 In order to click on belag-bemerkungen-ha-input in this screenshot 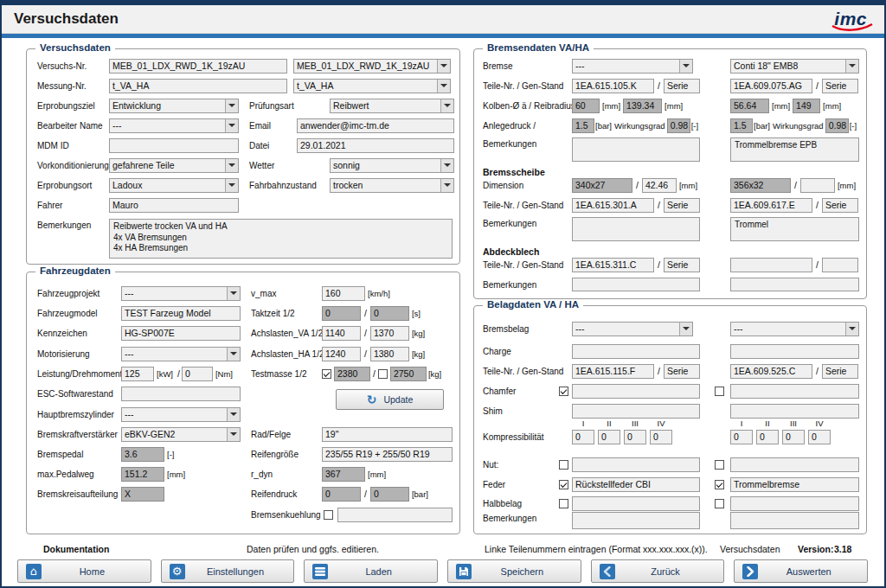, I will do `click(794, 521)`.